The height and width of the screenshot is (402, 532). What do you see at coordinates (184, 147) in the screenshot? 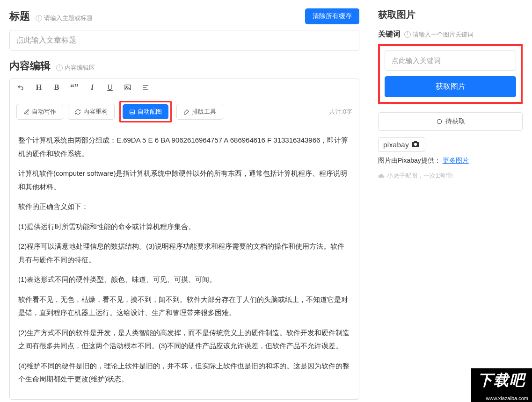
I see `paragraph: 整个计算机系统由两部分组成：E.69DA 5 E 6 BA 9062616964…` at bounding box center [184, 147].